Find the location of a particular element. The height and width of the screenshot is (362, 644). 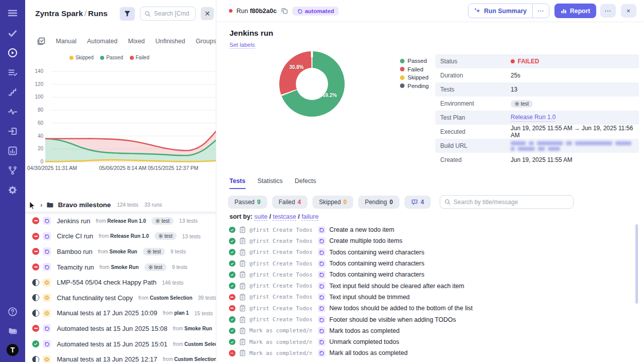

copy-icon is located at coordinates (285, 11).